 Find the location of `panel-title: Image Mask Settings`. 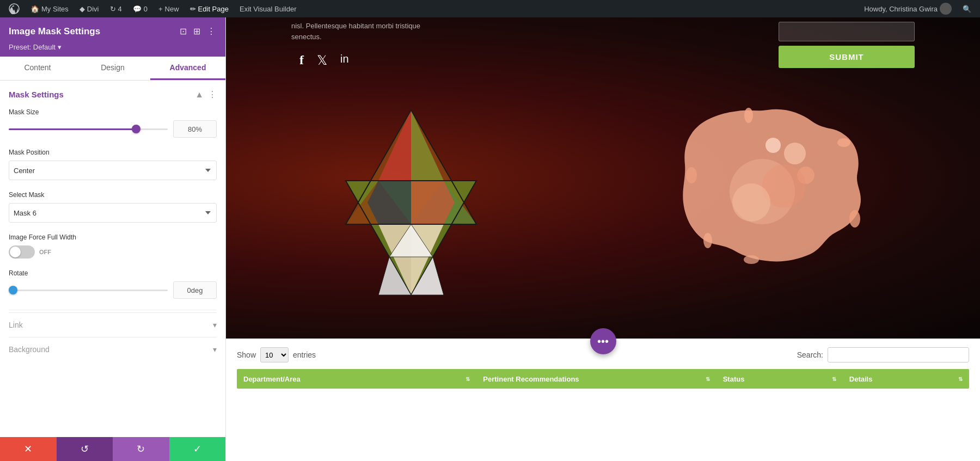

panel-title: Image Mask Settings is located at coordinates (54, 32).